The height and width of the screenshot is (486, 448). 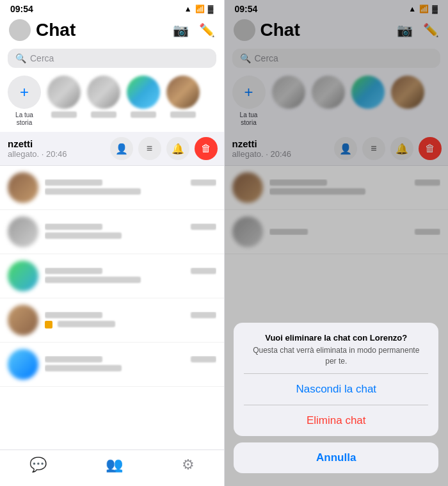 What do you see at coordinates (24, 92) in the screenshot?
I see `story-add-button: +` at bounding box center [24, 92].